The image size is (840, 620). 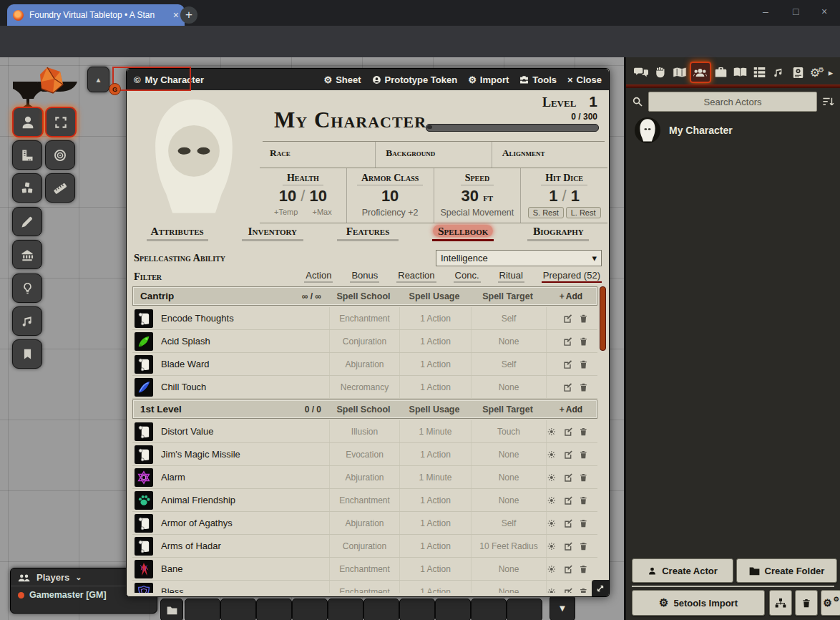 I want to click on actor-list-item: My Character, so click(x=733, y=130).